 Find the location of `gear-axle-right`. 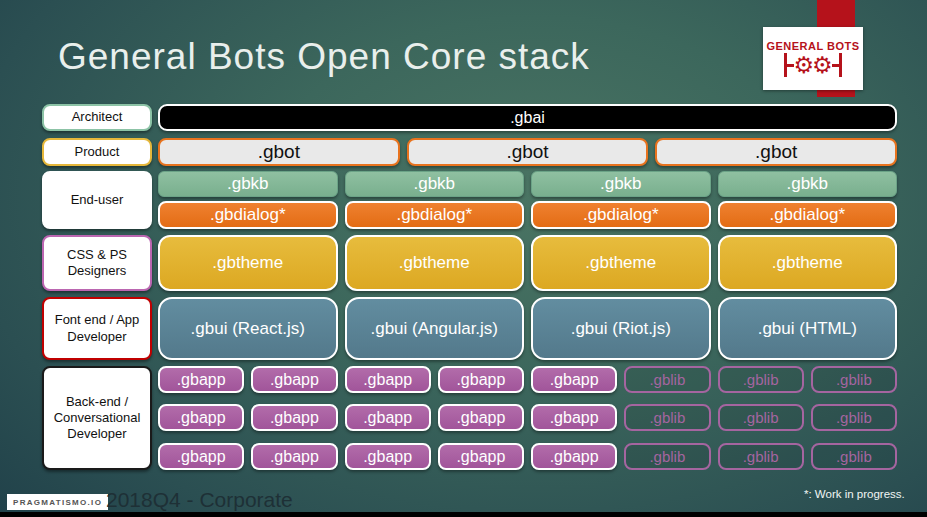

gear-axle-right is located at coordinates (836, 66).